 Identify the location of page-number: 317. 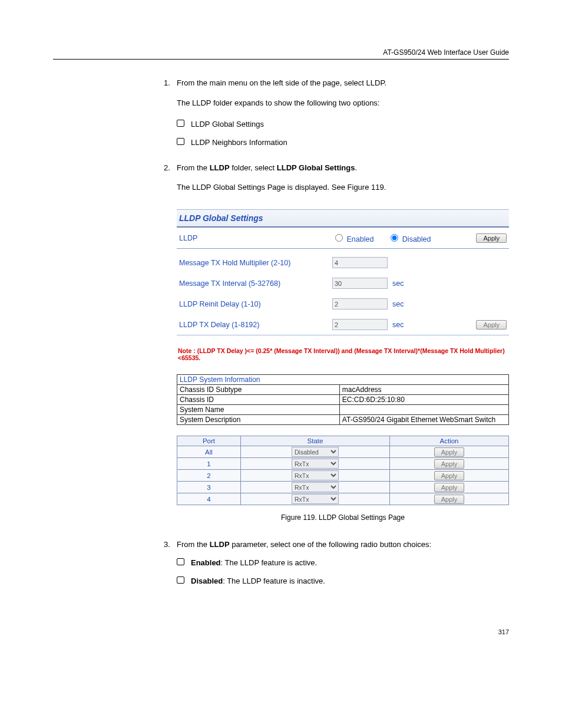
(281, 632).